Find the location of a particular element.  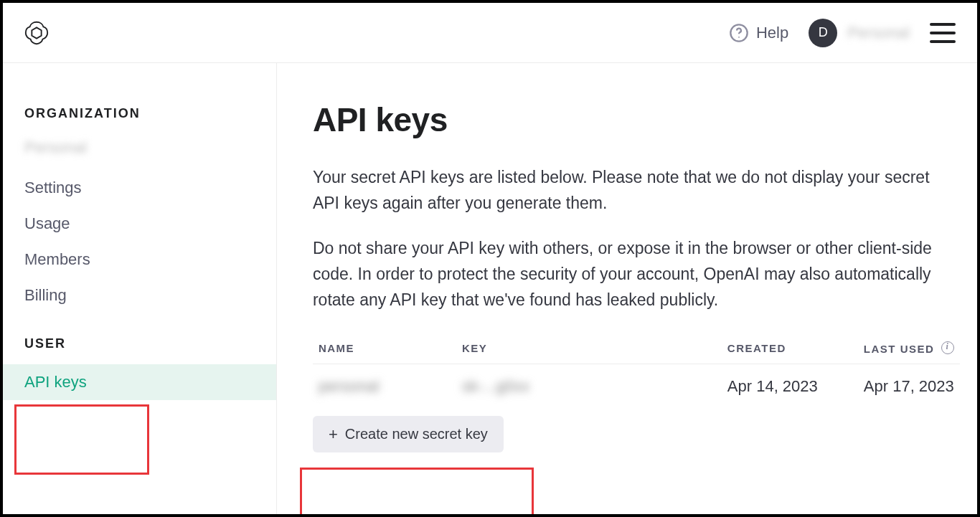

col-last-used: LAST USED is located at coordinates (909, 348).